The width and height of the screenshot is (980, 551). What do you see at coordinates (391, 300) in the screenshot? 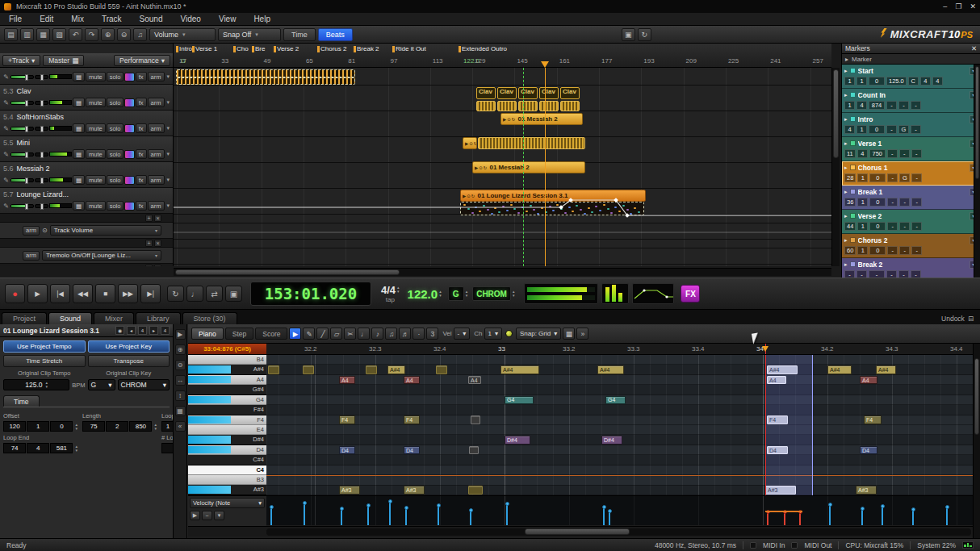
I see `tap-tempo-button: tap` at bounding box center [391, 300].